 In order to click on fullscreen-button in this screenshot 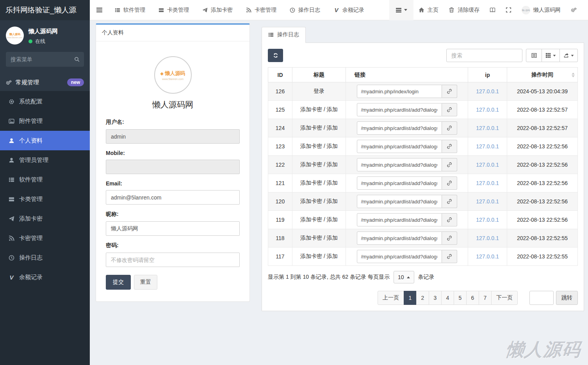, I will do `click(508, 10)`.